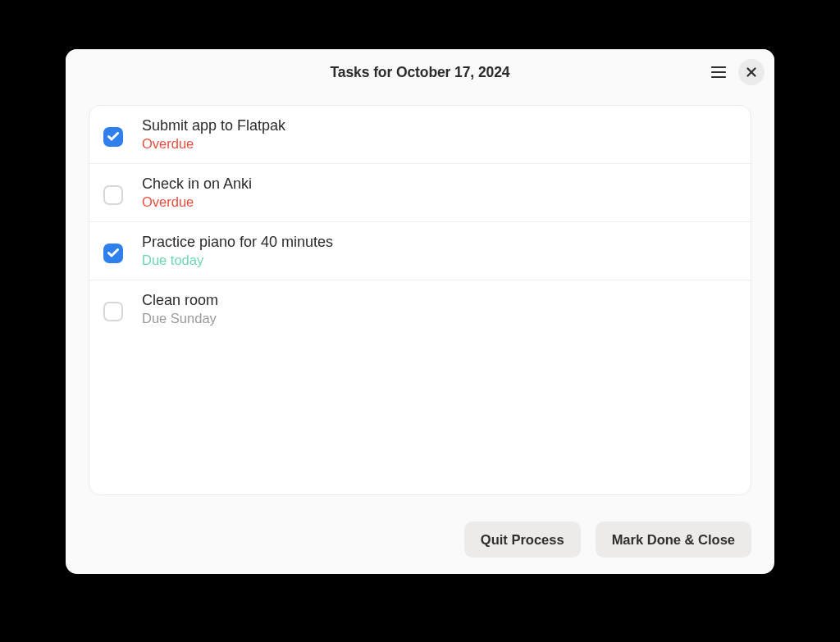  Describe the element at coordinates (673, 540) in the screenshot. I see `mark-done-close-button: Mark Done & Close` at that location.